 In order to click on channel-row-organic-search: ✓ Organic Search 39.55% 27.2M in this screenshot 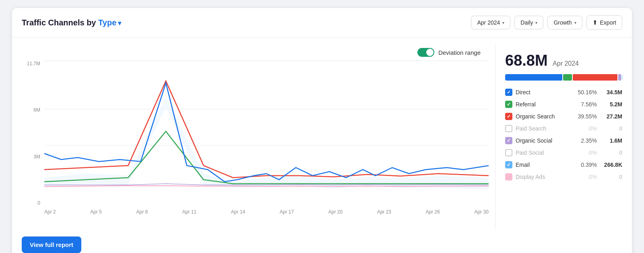, I will do `click(564, 116)`.